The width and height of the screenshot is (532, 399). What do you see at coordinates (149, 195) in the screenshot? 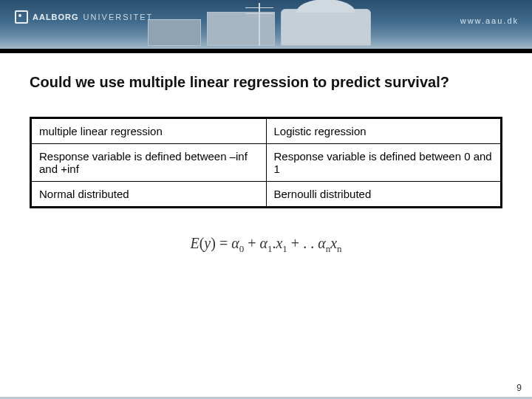
I see `cell-left: Normal distributed` at bounding box center [149, 195].